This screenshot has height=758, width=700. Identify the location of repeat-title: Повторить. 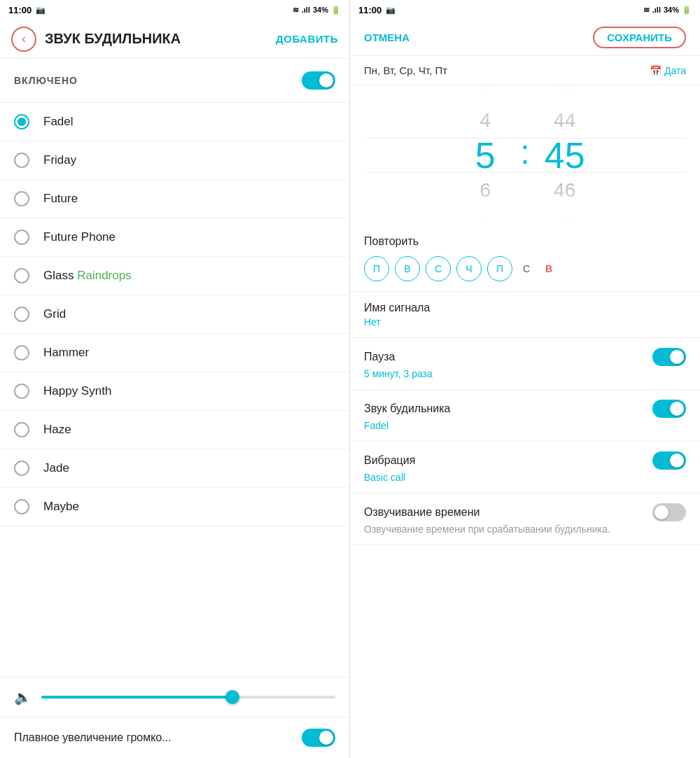
(525, 239).